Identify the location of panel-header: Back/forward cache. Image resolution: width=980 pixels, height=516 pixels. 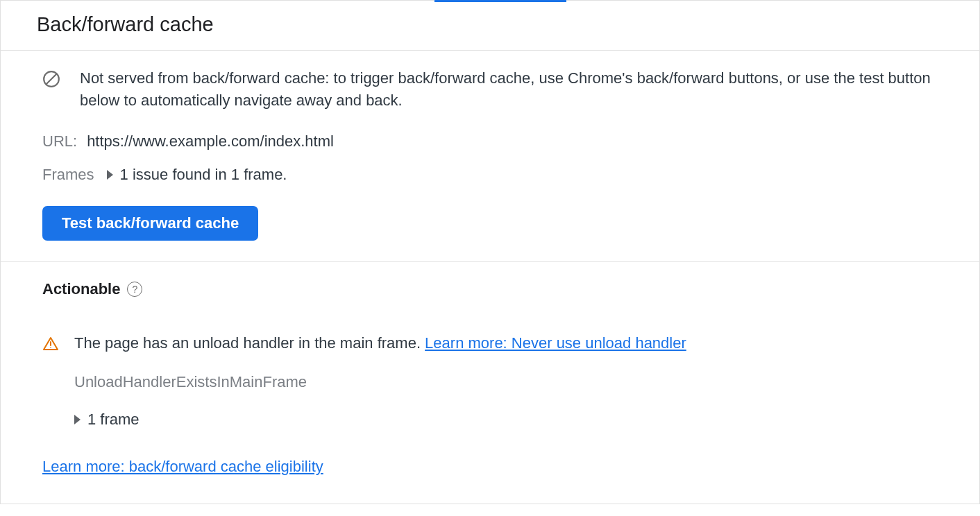
(490, 25).